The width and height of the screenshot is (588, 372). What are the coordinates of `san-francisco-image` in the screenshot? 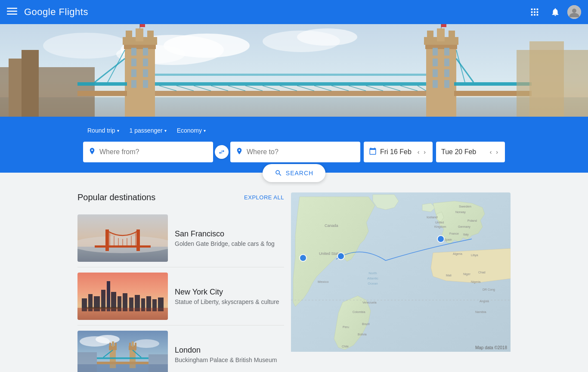 It's located at (123, 238).